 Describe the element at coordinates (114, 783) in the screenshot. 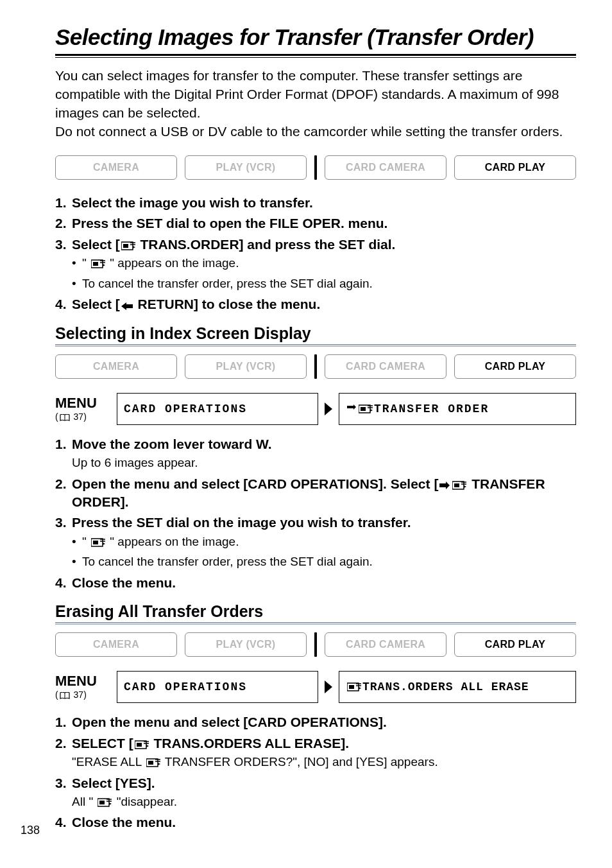

I see `step-3-text: Select [YES].` at that location.